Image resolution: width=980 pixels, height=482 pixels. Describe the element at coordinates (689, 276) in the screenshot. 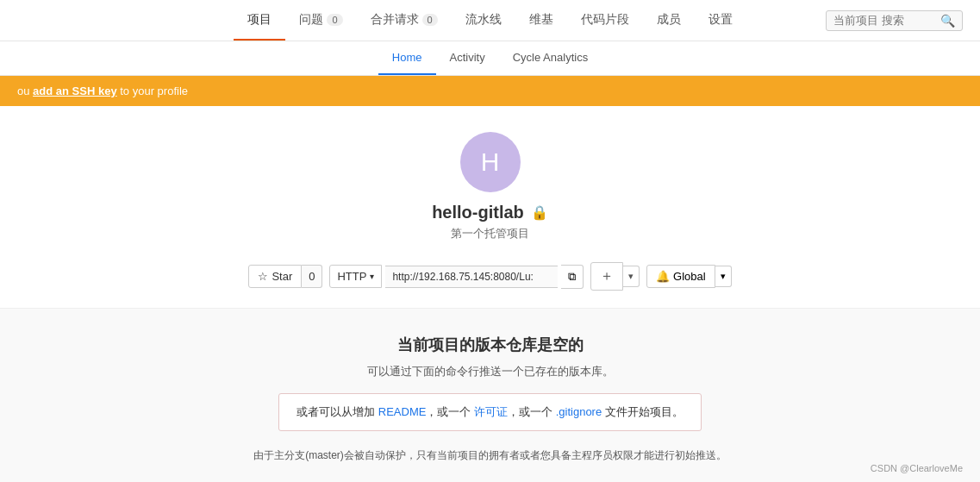

I see `notification-group: 🔔 Global ▾` at that location.